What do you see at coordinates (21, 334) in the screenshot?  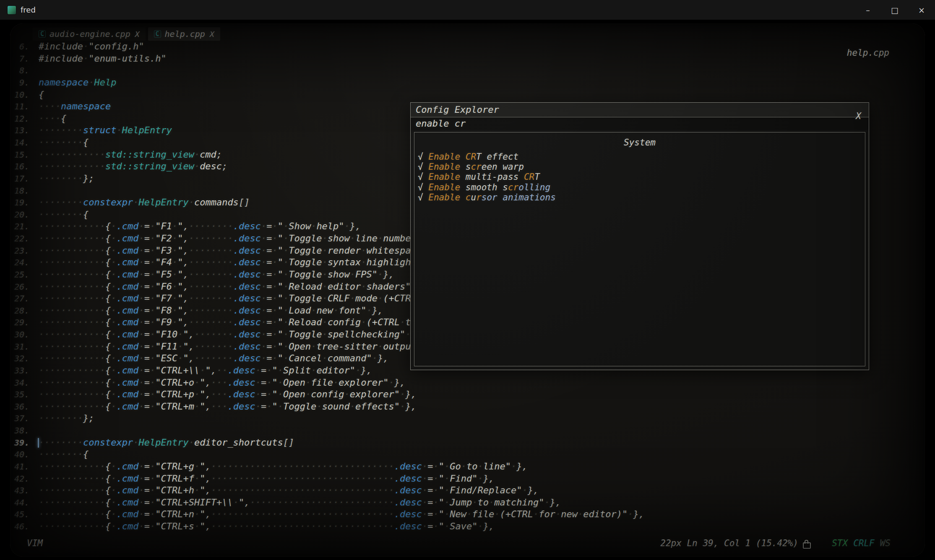 I see `line-number: 30.` at bounding box center [21, 334].